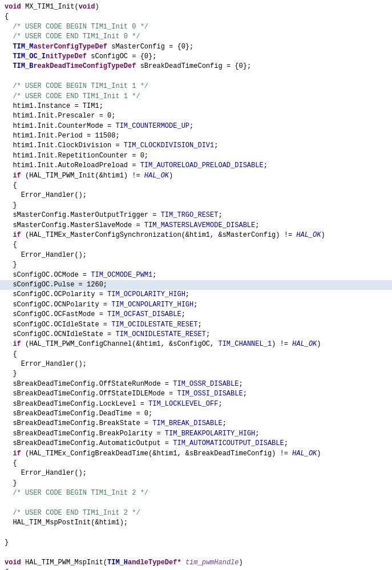 The height and width of the screenshot is (570, 392). I want to click on code-line: /* USER CODE BEGIN TIM1_Init 1 */, so click(196, 87).